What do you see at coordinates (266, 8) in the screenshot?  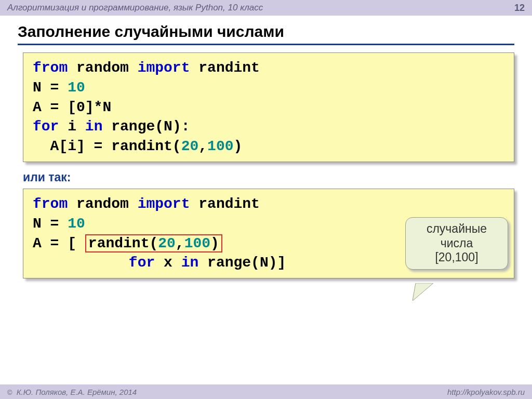 I see `slide-header: Алгоритмизация и программирование, язык …` at bounding box center [266, 8].